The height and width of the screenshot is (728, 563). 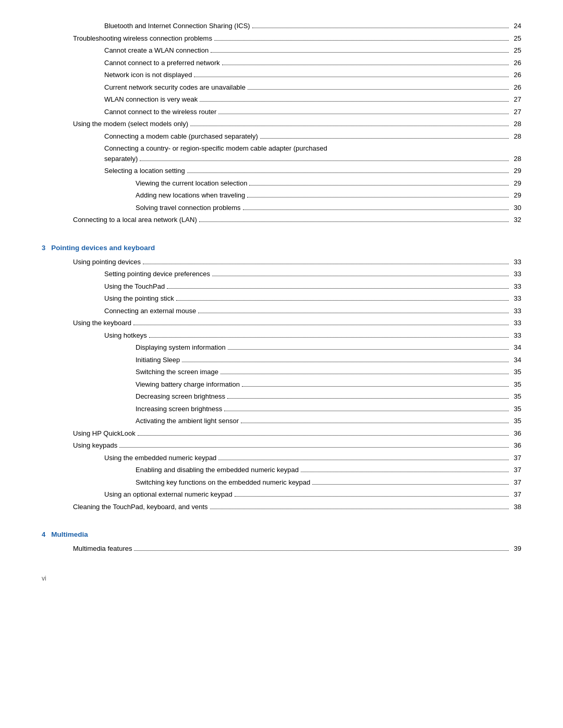 I want to click on toc-page: 38, so click(x=516, y=507).